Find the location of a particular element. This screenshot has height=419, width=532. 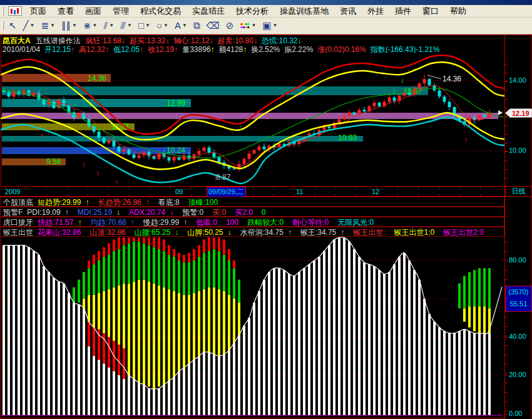

row1-field-text-4: 买:0 is located at coordinates (219, 212).